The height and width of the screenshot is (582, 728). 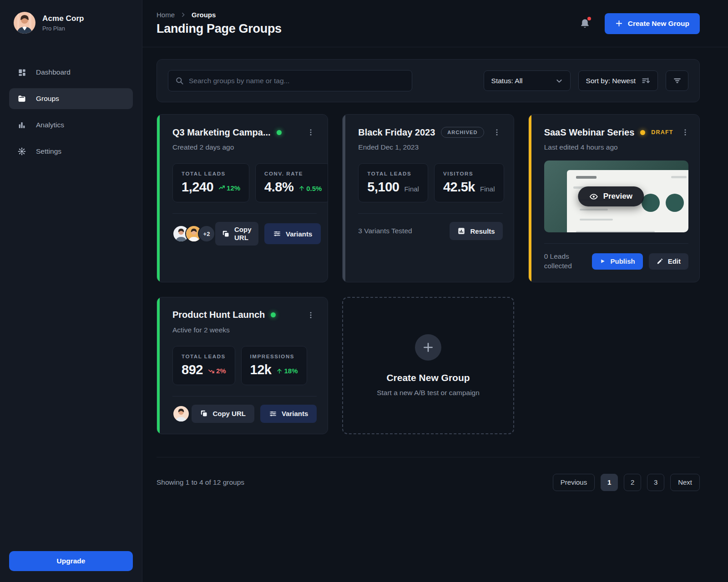 I want to click on previous-page-button: Previous, so click(x=574, y=482).